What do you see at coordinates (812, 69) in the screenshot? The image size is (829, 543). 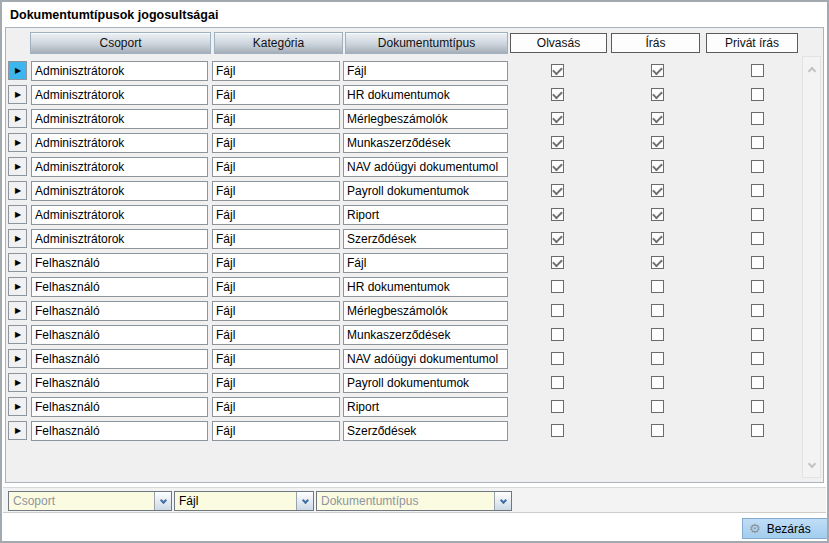 I see `scroll-up-button` at bounding box center [812, 69].